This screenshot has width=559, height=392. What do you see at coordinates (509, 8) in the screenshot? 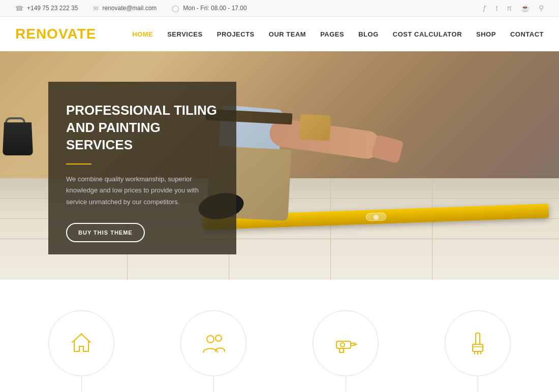
I see `pinterest-link: π` at bounding box center [509, 8].